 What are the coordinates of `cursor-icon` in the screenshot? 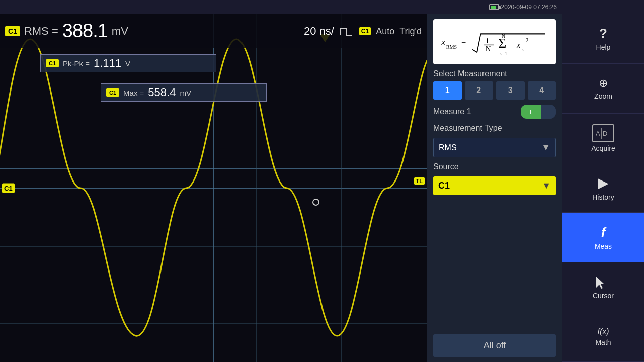 It's located at (603, 282).